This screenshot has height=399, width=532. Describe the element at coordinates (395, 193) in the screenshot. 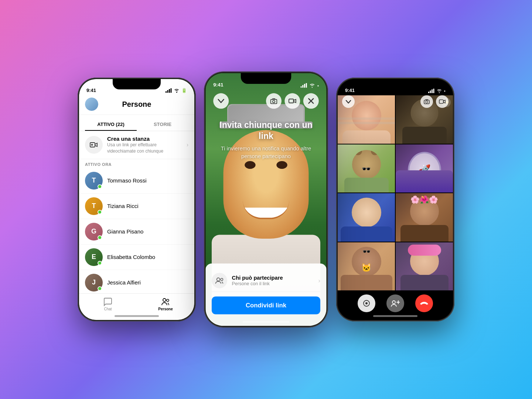

I see `video-grid: ✨ 🕶️` at that location.